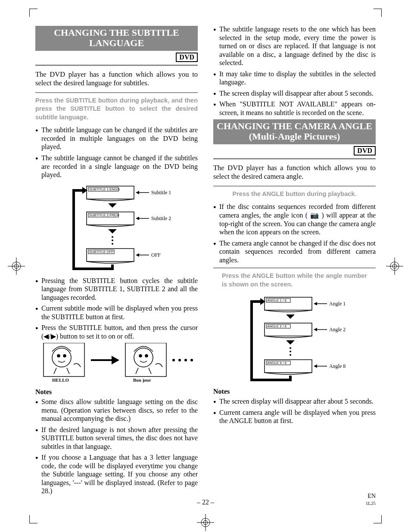  Describe the element at coordinates (371, 496) in the screenshot. I see `footer-lang: EN` at that location.